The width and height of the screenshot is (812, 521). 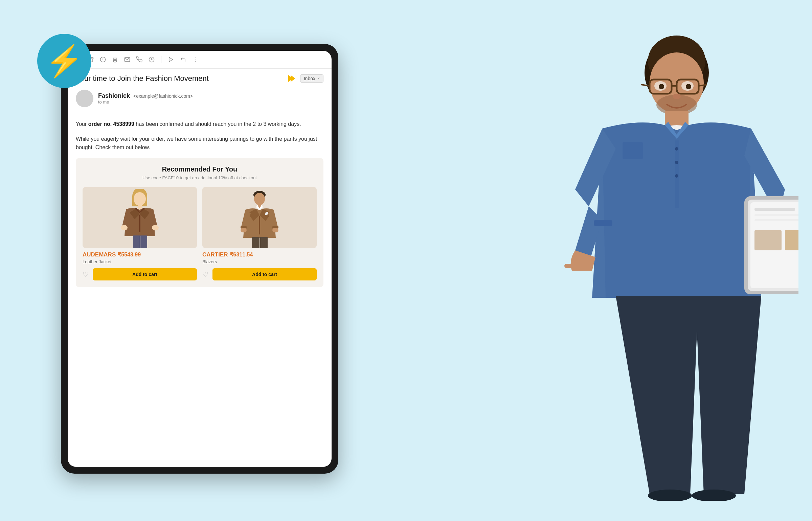 I want to click on sender-name: Fashionick, so click(x=114, y=96).